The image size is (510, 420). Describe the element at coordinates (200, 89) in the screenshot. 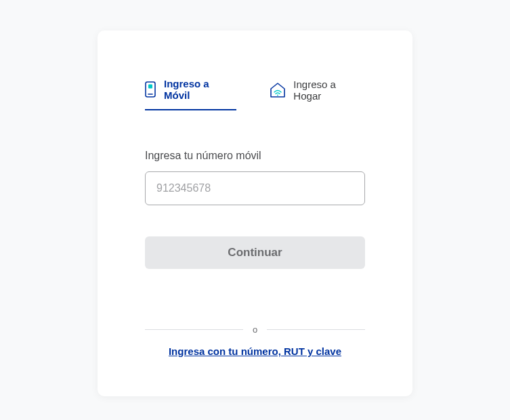

I see `tab-movil-label: Ingreso a Móvil` at that location.